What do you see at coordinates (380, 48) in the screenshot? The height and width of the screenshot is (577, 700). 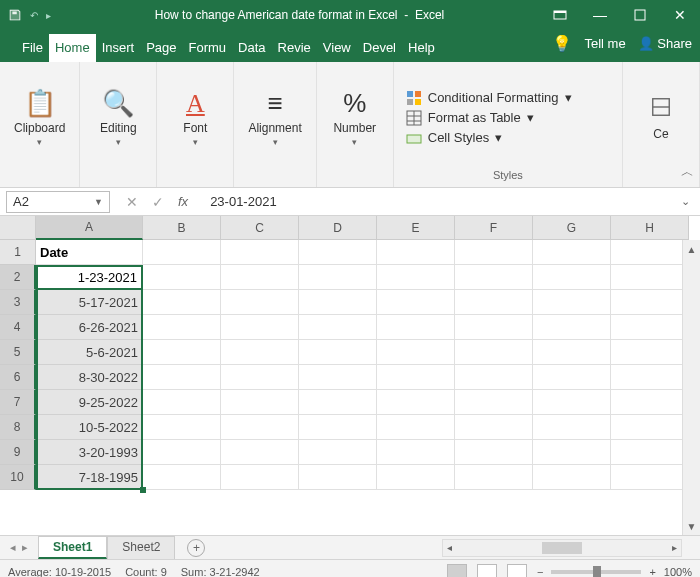 I see `tab-devel: Devel` at bounding box center [380, 48].